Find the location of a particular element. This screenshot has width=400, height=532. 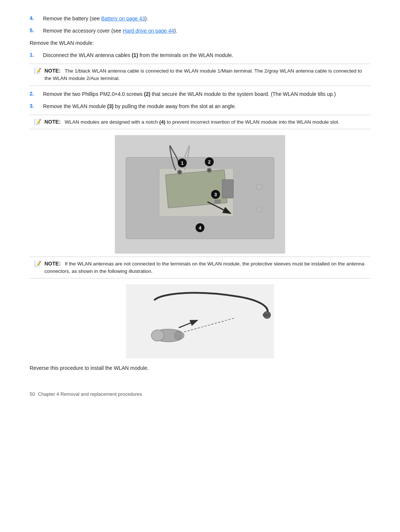

note-3: 📝 NOTE: If the WLAN antennas are not con… is located at coordinates (200, 268).